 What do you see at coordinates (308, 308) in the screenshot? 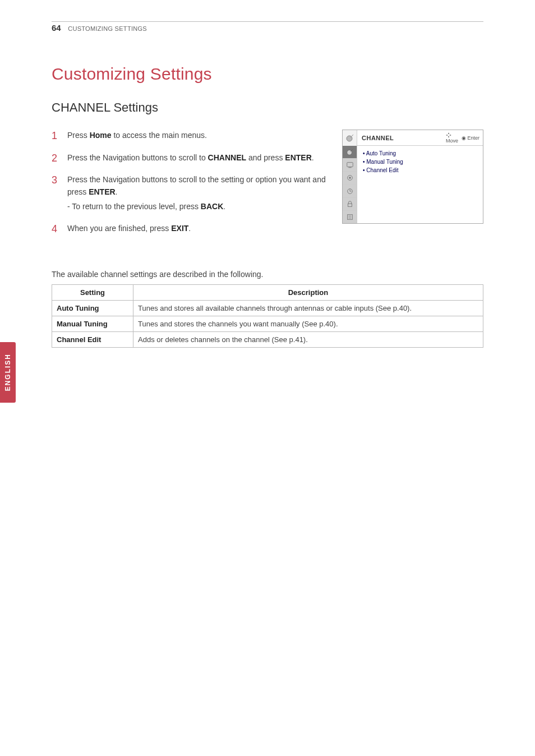
I see `setting-desc: Tunes and stores all available channels …` at bounding box center [308, 308].